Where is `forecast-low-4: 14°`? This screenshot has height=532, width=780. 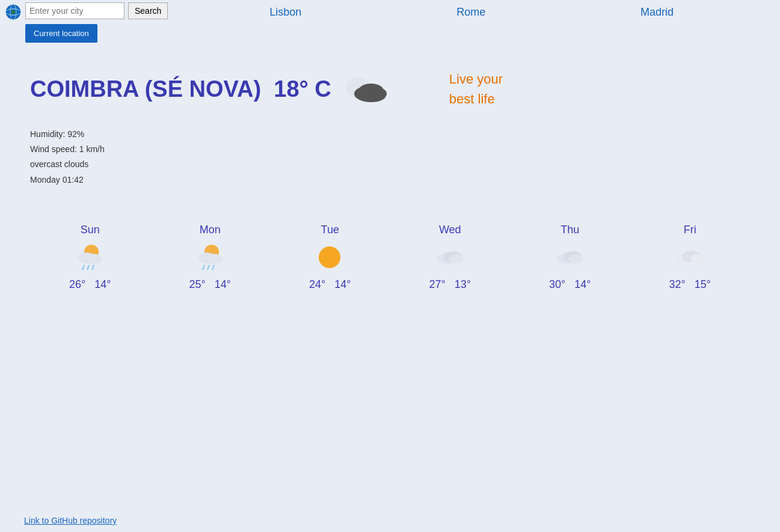 forecast-low-4: 14° is located at coordinates (582, 284).